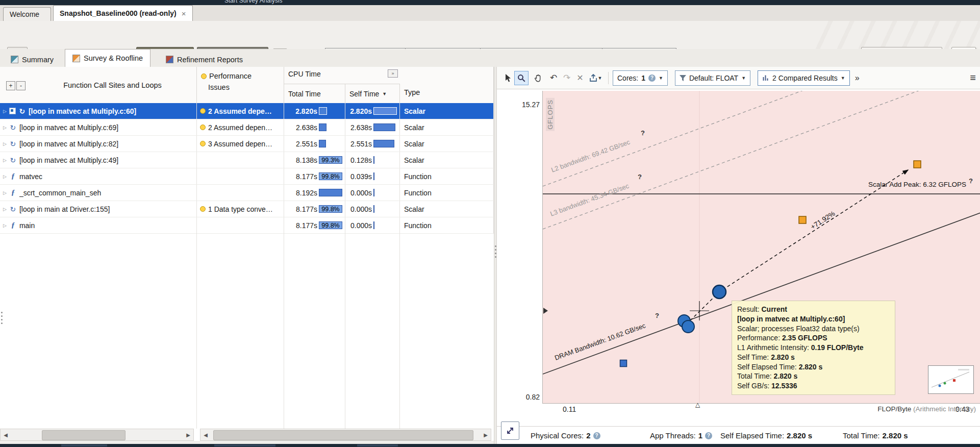 Image resolution: width=980 pixels, height=447 pixels. I want to click on scalar-add-peak-label: Scalar Add Peak: 6.32 GFLOPS, so click(917, 185).